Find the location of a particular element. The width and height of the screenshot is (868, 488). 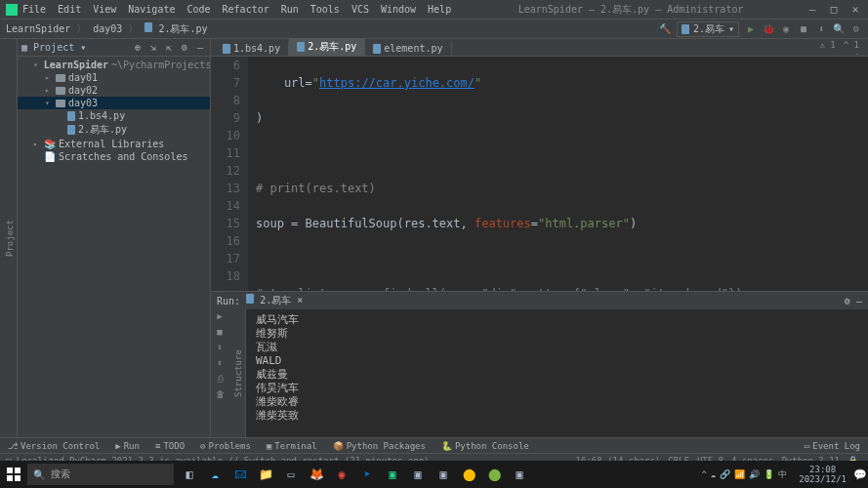

app-icon: ◉ is located at coordinates (342, 474).